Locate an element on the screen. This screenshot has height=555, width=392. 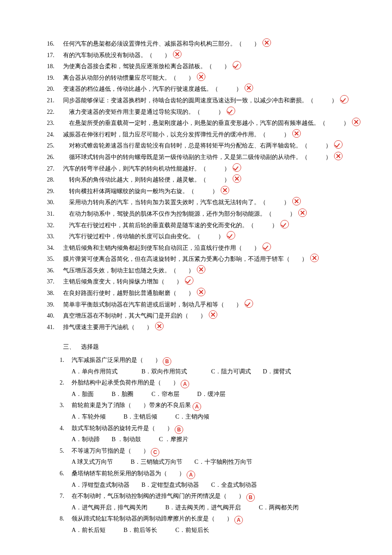
question-number: 6. is located at coordinates (66, 474).